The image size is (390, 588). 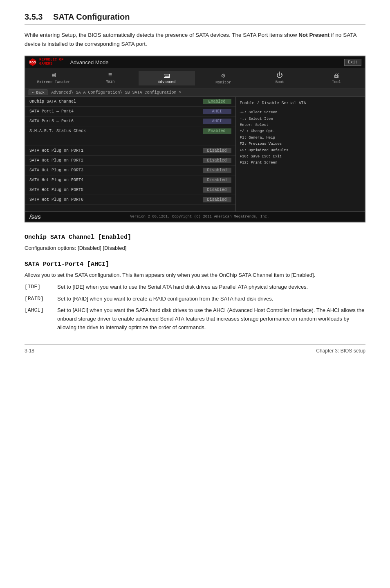 What do you see at coordinates (130, 102) in the screenshot?
I see `row-onchip-sata: OnChip SATA Channel Enabled` at bounding box center [130, 102].